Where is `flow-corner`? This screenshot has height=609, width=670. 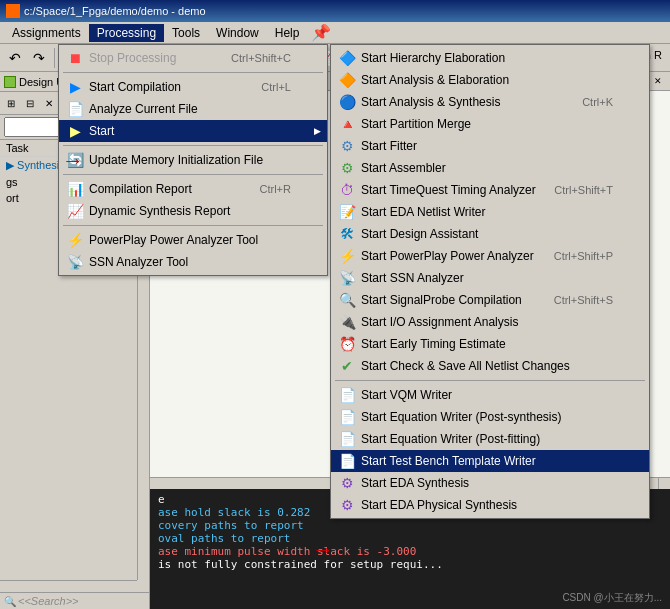 flow-corner is located at coordinates (664, 484).